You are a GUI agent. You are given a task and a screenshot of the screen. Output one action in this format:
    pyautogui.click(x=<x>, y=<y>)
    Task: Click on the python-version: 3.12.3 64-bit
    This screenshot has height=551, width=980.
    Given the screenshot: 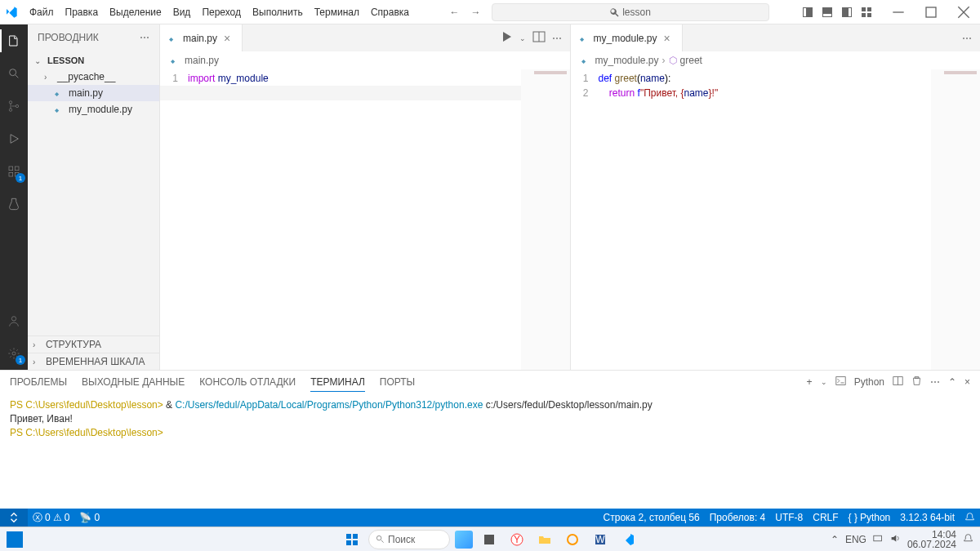 What is the action you would take?
    pyautogui.click(x=928, y=518)
    